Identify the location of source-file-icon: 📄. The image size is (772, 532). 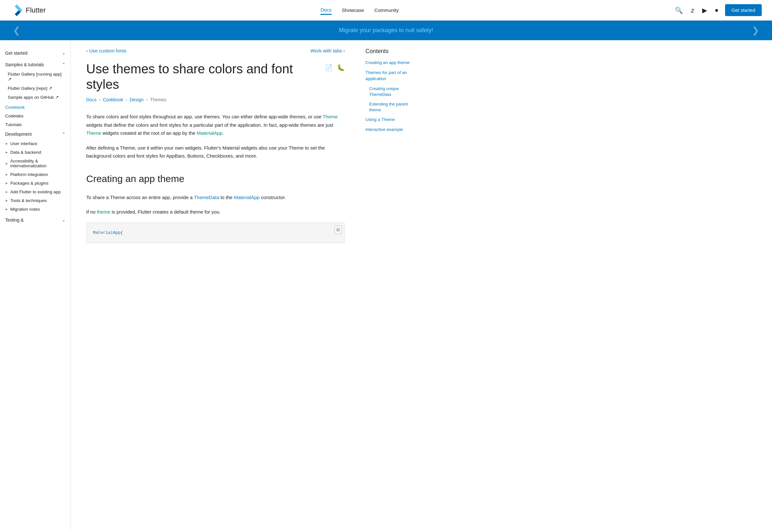
(329, 67).